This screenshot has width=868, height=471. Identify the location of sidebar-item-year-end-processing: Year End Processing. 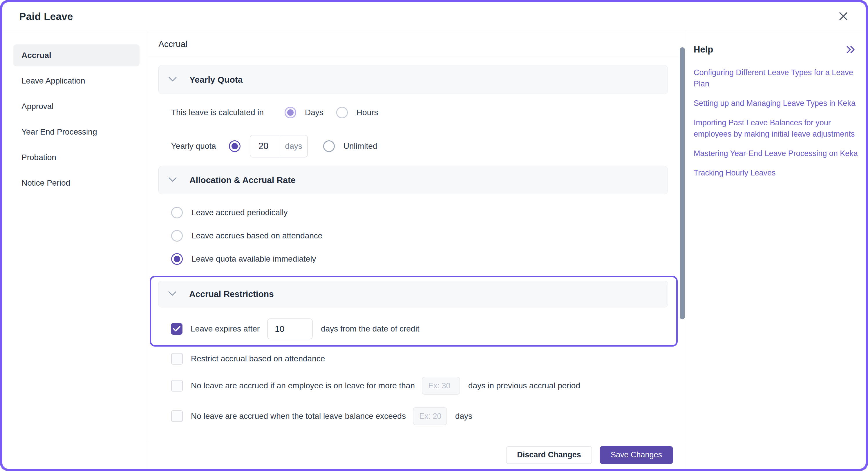
(76, 132).